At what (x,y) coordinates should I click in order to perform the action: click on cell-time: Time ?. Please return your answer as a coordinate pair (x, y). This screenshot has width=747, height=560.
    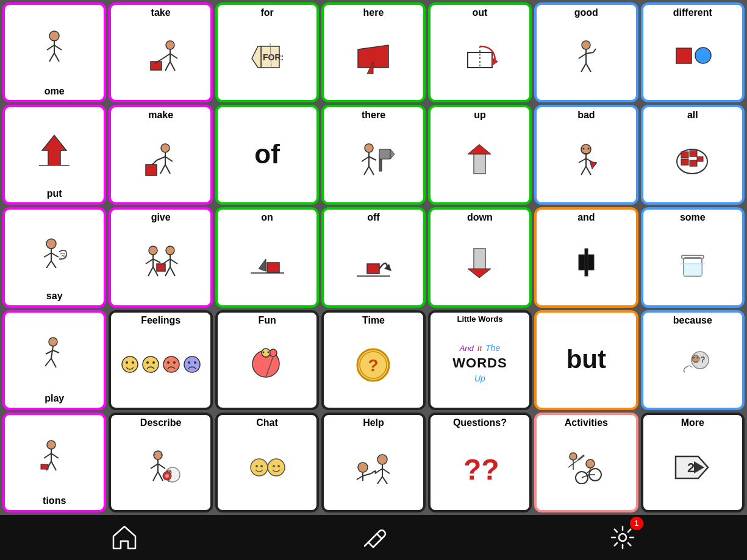
    Looking at the image, I should click on (373, 360).